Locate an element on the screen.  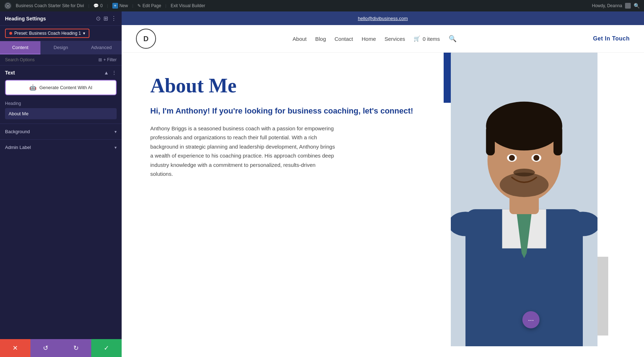
svg-text: W is located at coordinates (8, 6).